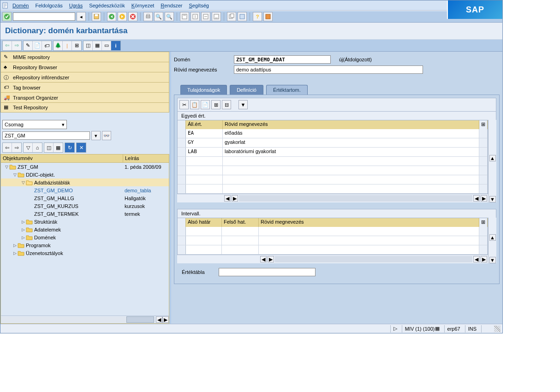 This screenshot has height=392, width=560. Describe the element at coordinates (204, 134) in the screenshot. I see `grid1-cell-fixval: EA` at that location.